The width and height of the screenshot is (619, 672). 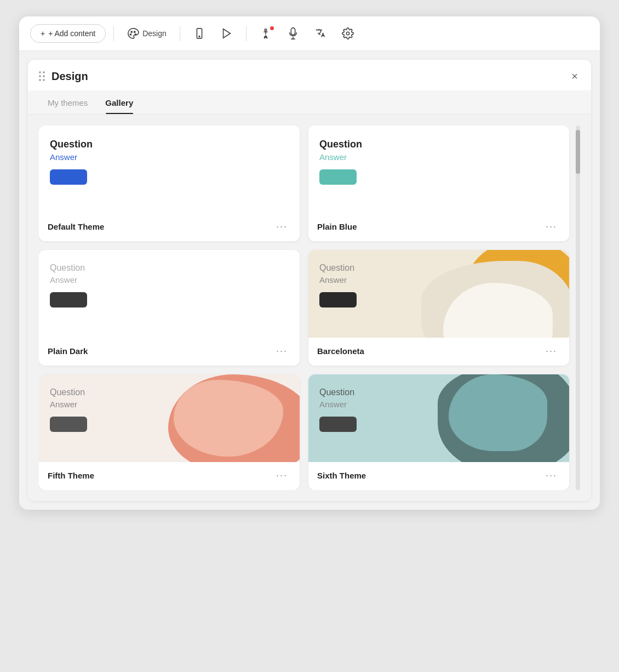 I want to click on theme-card-plain-blue: Question Answer Plain Blue ···, so click(x=439, y=183).